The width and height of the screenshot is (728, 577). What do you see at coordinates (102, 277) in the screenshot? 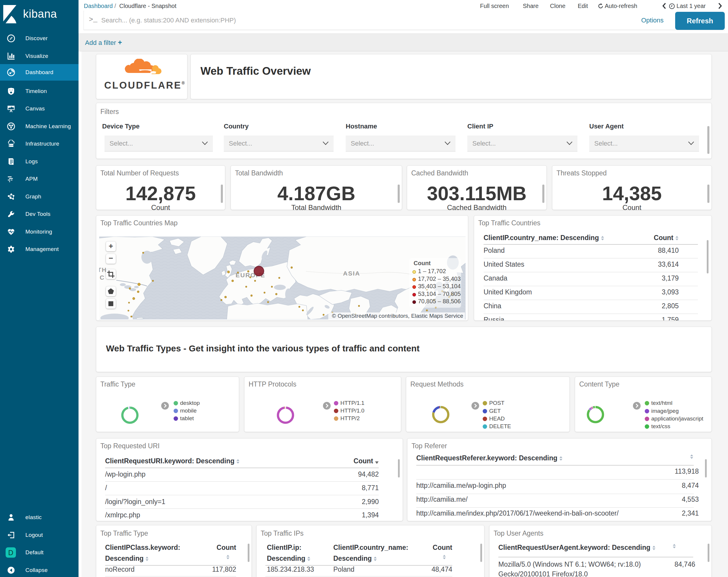
I see `svg-text: IC` at bounding box center [102, 277].